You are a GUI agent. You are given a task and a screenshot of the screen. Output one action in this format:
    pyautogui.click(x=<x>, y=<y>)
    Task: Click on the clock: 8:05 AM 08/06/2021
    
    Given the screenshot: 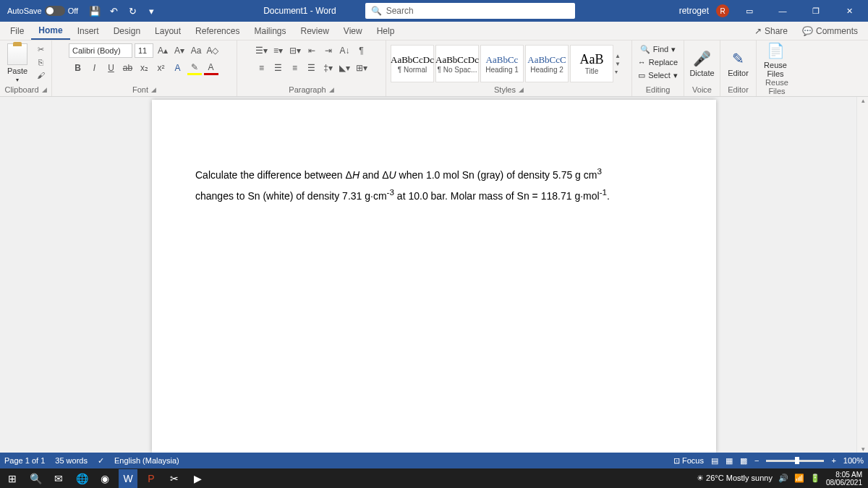 What is the action you would take?
    pyautogui.click(x=846, y=479)
    